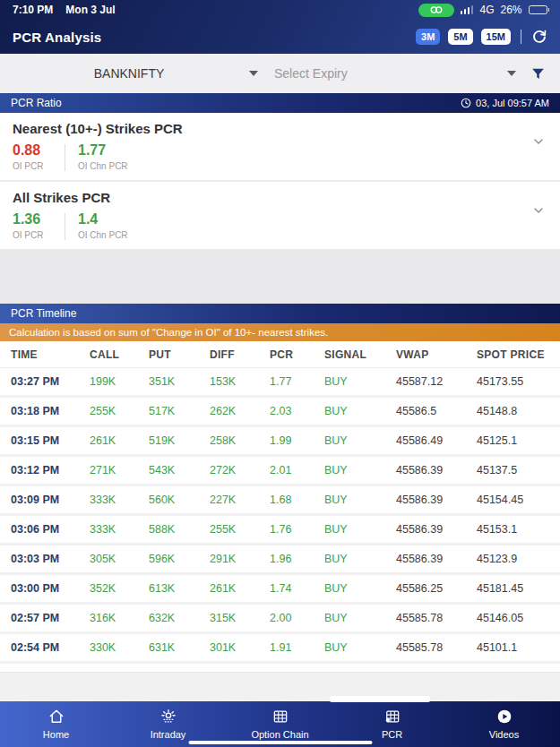  I want to click on nav-label: Videos, so click(504, 734).